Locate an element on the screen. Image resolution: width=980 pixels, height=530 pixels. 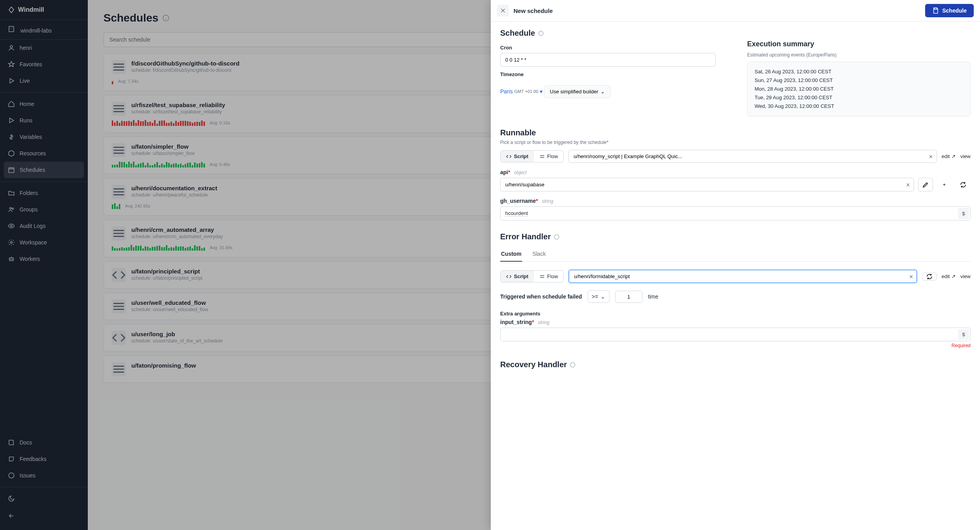
chevron-down-icon: ▾ is located at coordinates (541, 91).